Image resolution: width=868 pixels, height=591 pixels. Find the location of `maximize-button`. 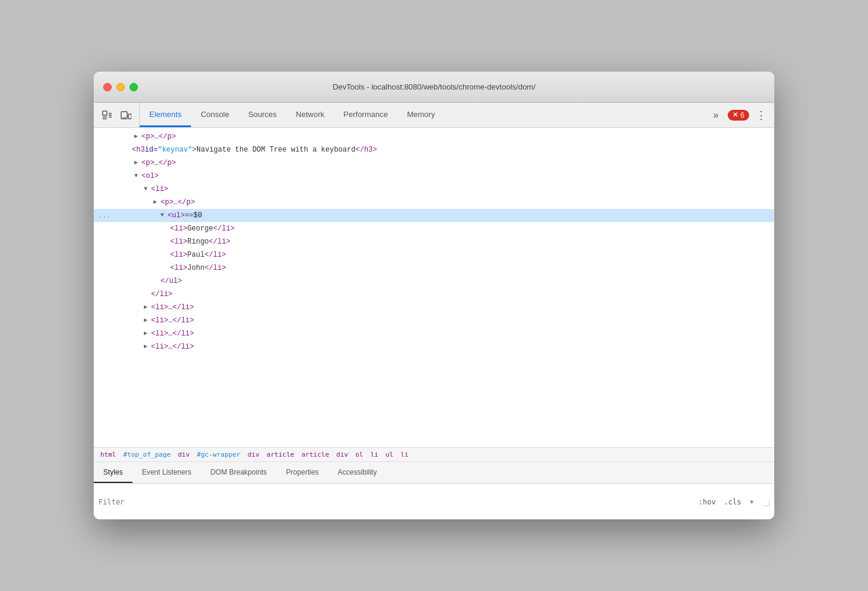

maximize-button is located at coordinates (134, 87).